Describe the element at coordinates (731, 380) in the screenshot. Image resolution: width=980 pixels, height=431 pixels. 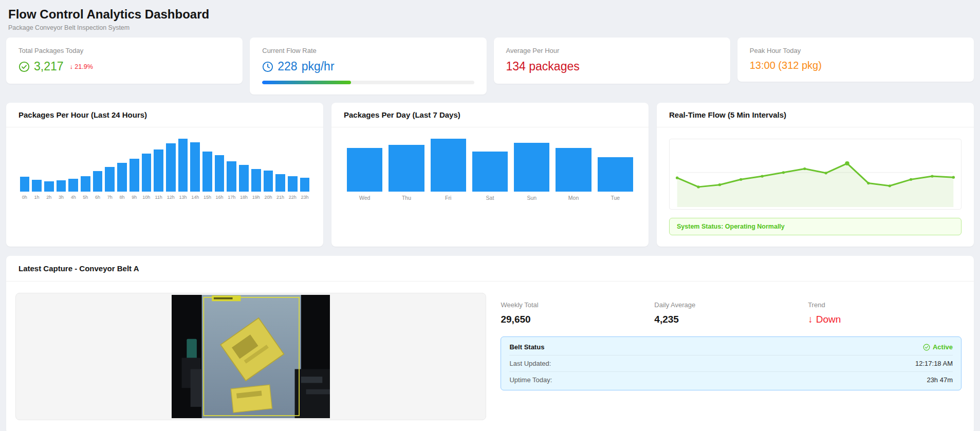
I see `uptime-row: Uptime Today: 23h 47m` at that location.